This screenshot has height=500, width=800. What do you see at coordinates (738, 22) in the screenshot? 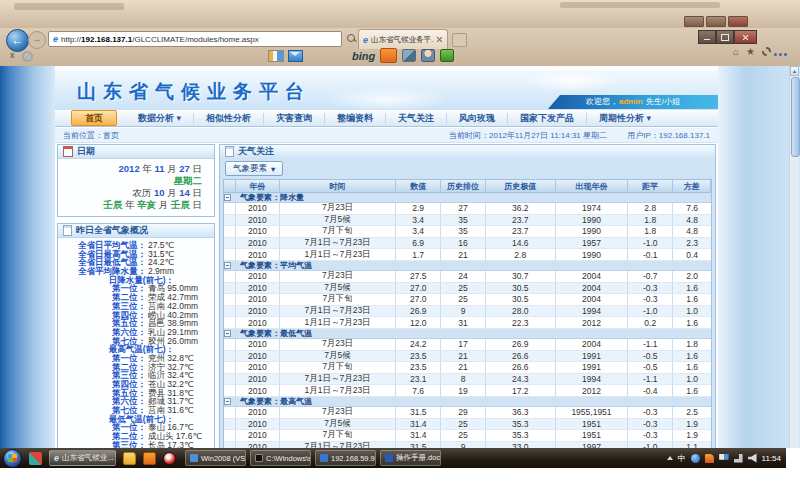
I see `bg-close-button` at bounding box center [738, 22].